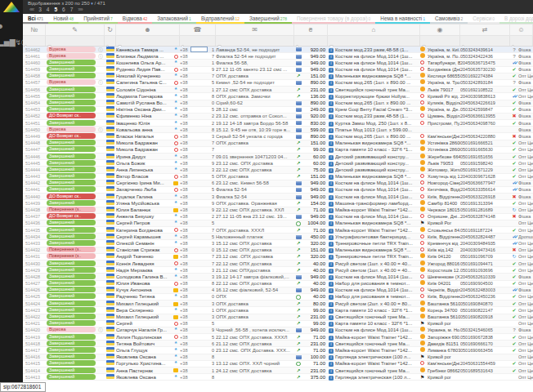  Describe the element at coordinates (378, 170) in the screenshot. I see `product-cell: Детский развивающий констру...` at that location.